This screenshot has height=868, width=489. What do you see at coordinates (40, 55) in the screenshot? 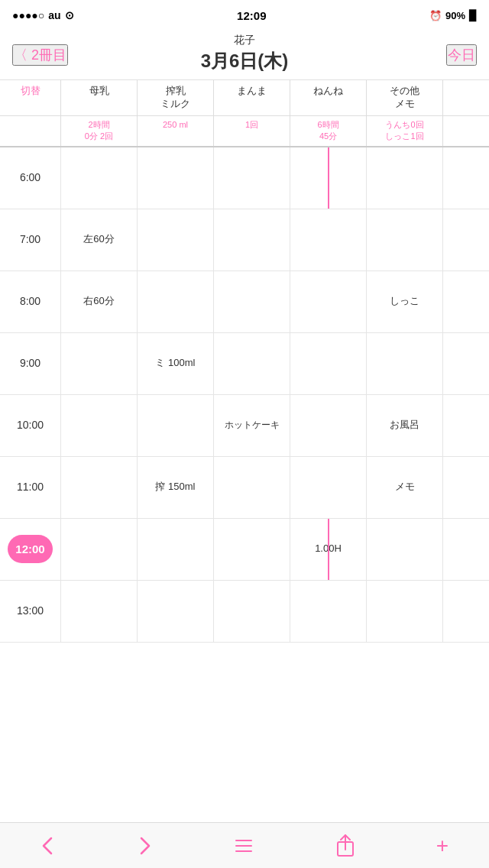
I see `back-button: 〈 2冊目` at bounding box center [40, 55].